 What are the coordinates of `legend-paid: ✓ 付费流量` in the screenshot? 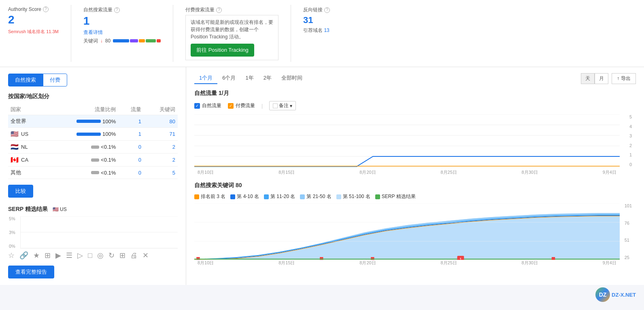 It's located at (241, 106).